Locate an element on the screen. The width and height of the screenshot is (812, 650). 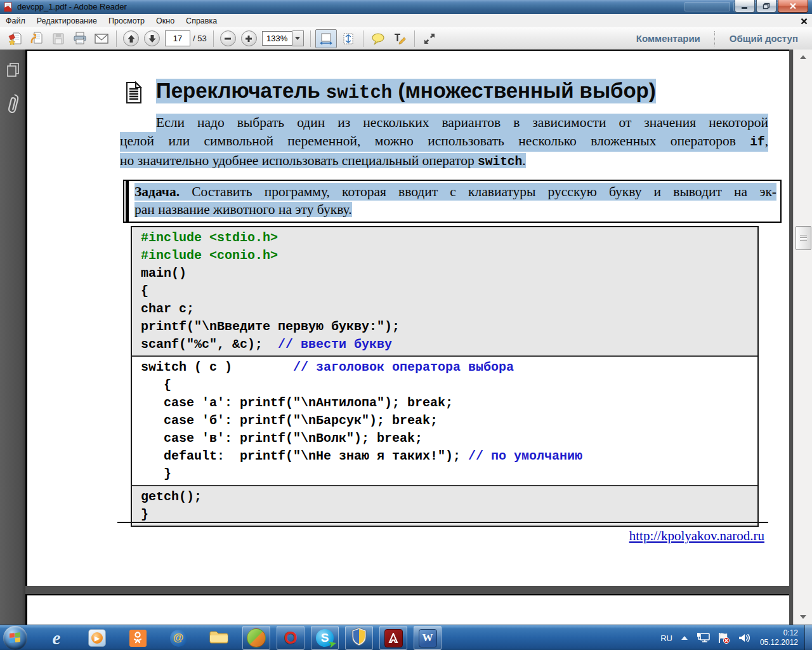
word-icon: W is located at coordinates (428, 639).